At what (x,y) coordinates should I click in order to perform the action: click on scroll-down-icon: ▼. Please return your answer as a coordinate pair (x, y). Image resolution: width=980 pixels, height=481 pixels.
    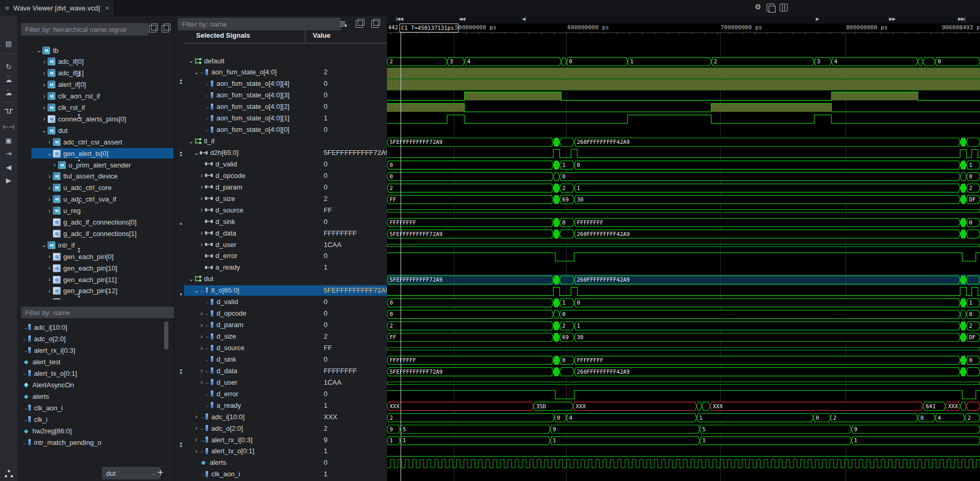
    Looking at the image, I should click on (79, 203).